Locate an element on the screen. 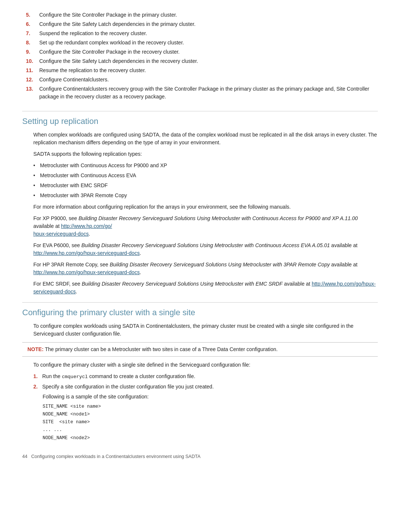  section1-para2: SADTA supports the following replication… is located at coordinates (206, 154).